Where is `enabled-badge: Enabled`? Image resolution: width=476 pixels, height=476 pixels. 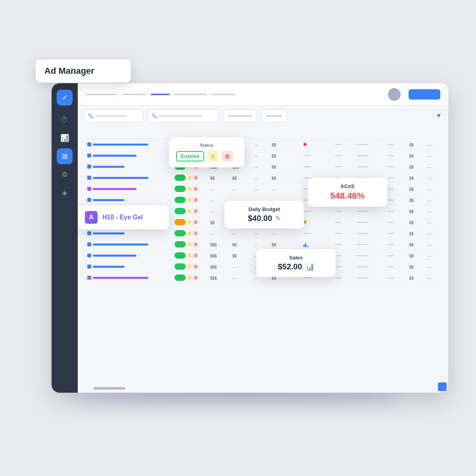 enabled-badge: Enabled is located at coordinates (190, 156).